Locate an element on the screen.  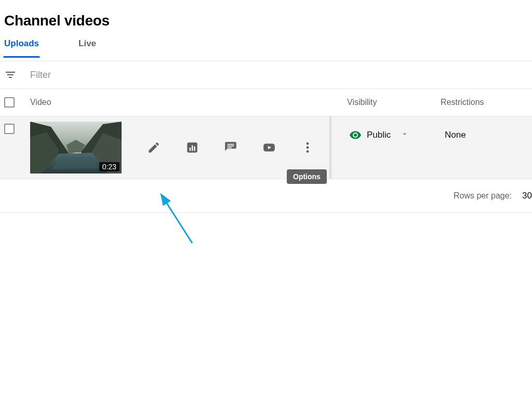
options-tooltip: Options is located at coordinates (307, 177).